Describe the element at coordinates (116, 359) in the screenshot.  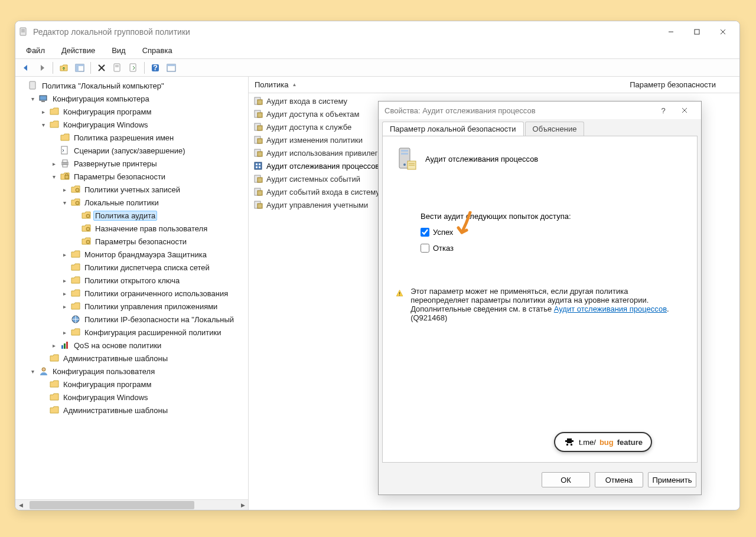
I see `tree-label: Административные шаблоны` at that location.